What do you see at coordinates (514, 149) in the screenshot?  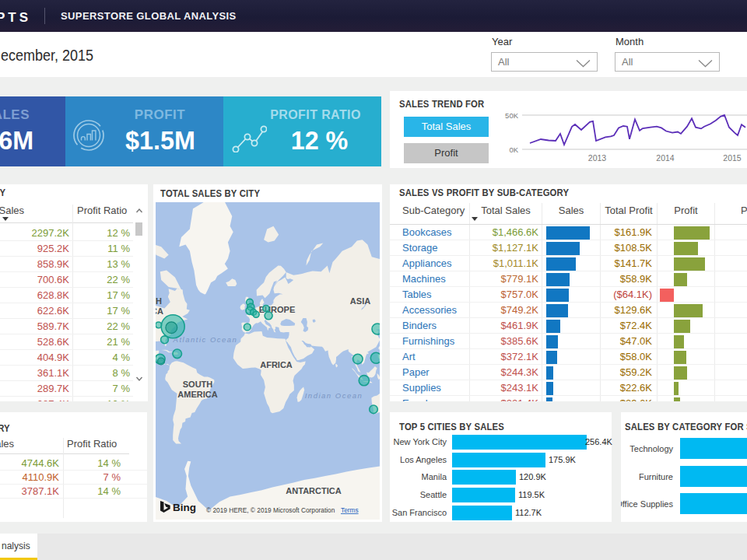 I see `svg-text: 0K` at bounding box center [514, 149].